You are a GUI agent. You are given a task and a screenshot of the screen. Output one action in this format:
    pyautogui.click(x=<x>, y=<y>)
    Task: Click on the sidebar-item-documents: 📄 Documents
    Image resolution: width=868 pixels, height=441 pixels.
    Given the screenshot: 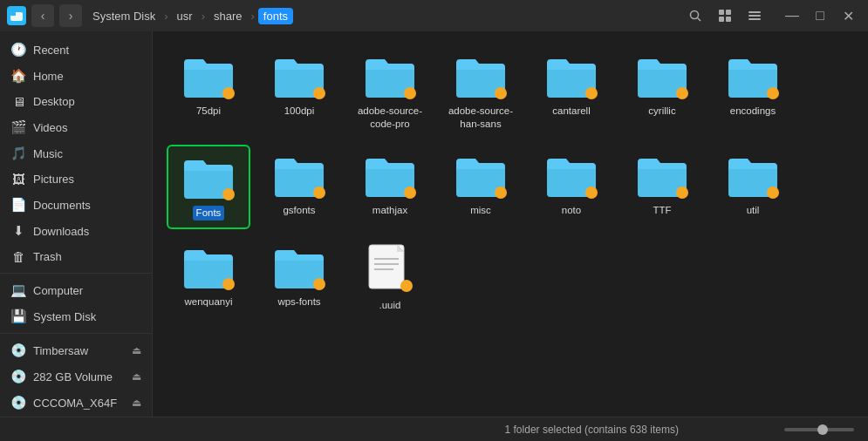 What is the action you would take?
    pyautogui.click(x=76, y=205)
    